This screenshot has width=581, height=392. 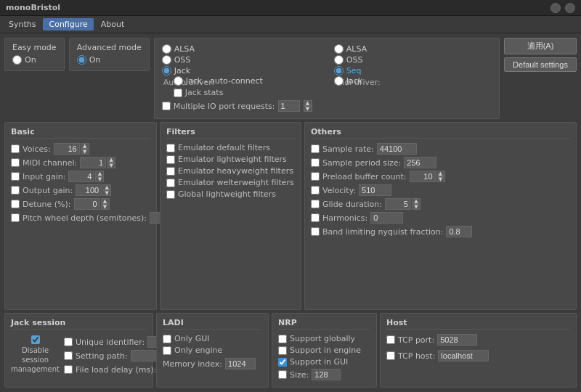 What do you see at coordinates (283, 351) in the screenshot?
I see `support-engine-checkbox` at bounding box center [283, 351].